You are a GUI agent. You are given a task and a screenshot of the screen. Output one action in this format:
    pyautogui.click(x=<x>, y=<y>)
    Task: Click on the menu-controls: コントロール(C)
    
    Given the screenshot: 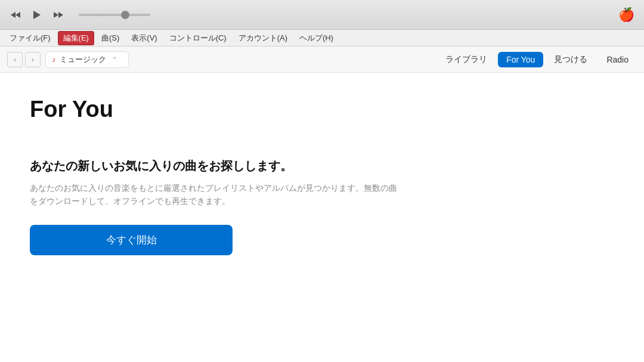 What is the action you would take?
    pyautogui.click(x=198, y=38)
    